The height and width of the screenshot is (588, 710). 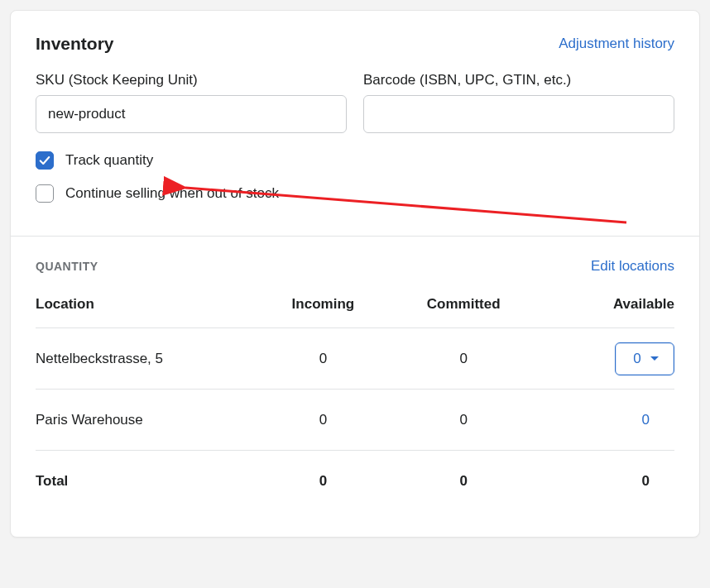 I want to click on cell-total-available: 0, so click(x=604, y=481).